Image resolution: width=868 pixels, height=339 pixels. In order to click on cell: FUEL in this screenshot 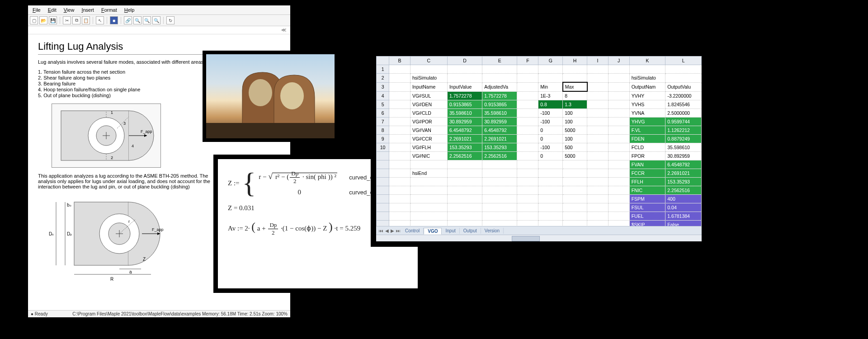, I will do `click(647, 216)`.